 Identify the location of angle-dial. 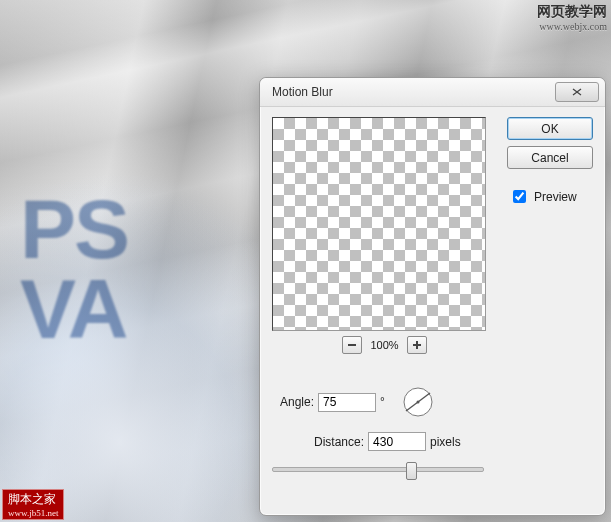
(418, 402).